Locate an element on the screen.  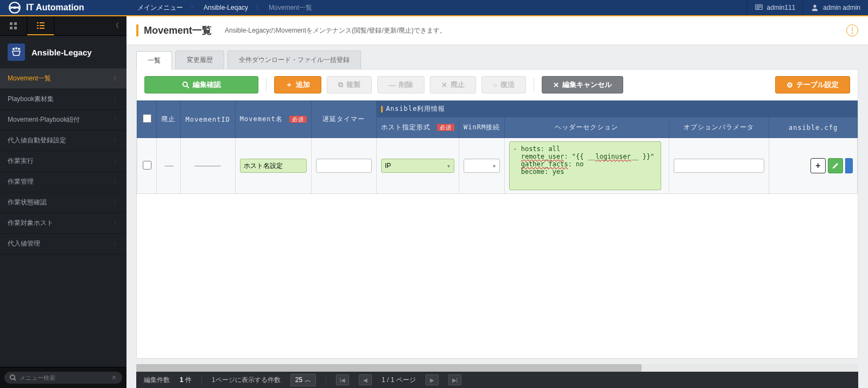
sidebar-item-label: 作業状態確認 is located at coordinates (27, 202).